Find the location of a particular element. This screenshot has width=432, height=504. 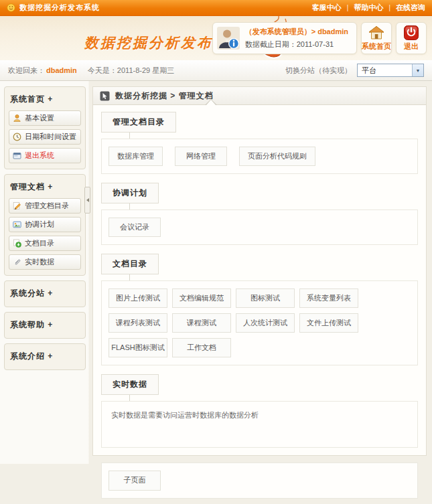

doc-button-system-variables: 系统变量列表 is located at coordinates (329, 299).